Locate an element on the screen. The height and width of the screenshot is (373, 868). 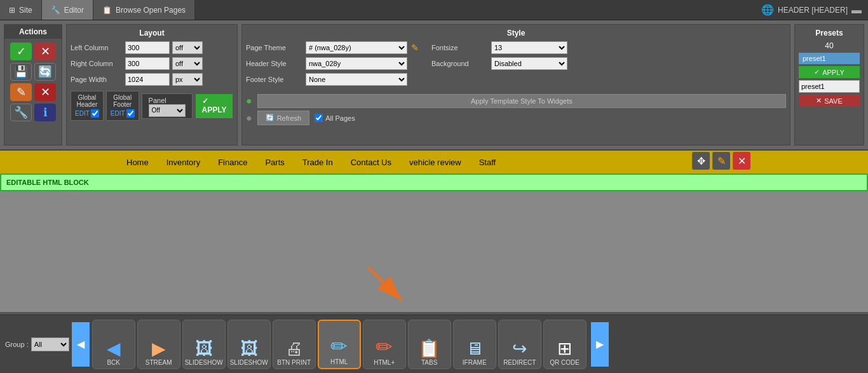
action-delete: ✕ is located at coordinates (45, 92).